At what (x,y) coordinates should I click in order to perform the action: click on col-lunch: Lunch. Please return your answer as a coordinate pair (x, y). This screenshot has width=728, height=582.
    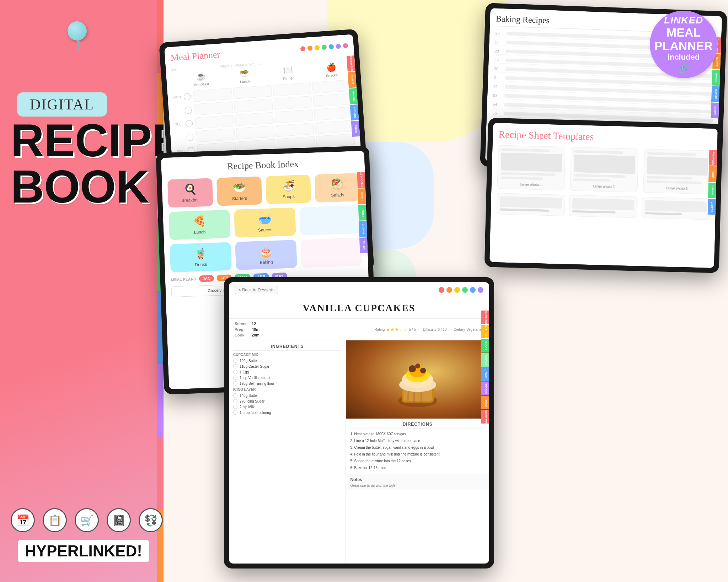
    Looking at the image, I should click on (245, 82).